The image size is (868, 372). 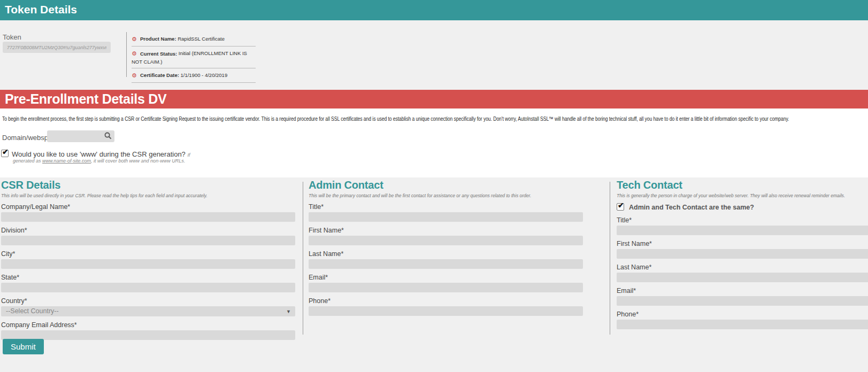 What do you see at coordinates (75, 136) in the screenshot?
I see `domain-webspace-input` at bounding box center [75, 136].